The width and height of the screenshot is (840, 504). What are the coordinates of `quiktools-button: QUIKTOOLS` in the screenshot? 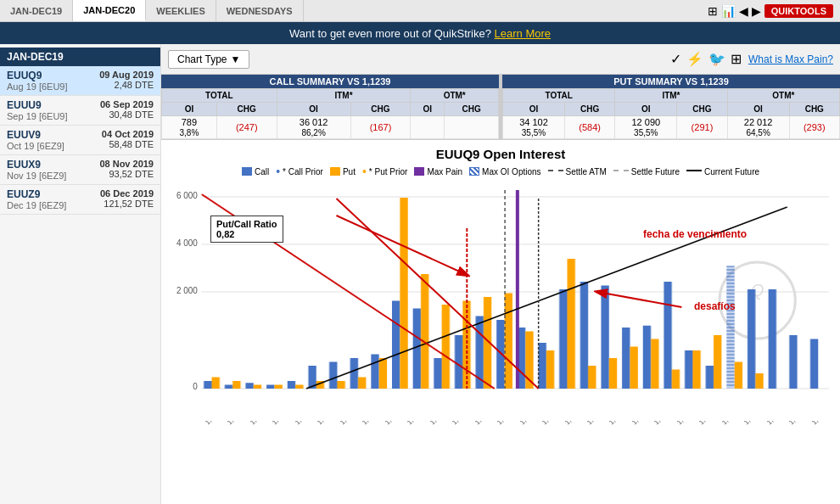 It's located at (799, 11).